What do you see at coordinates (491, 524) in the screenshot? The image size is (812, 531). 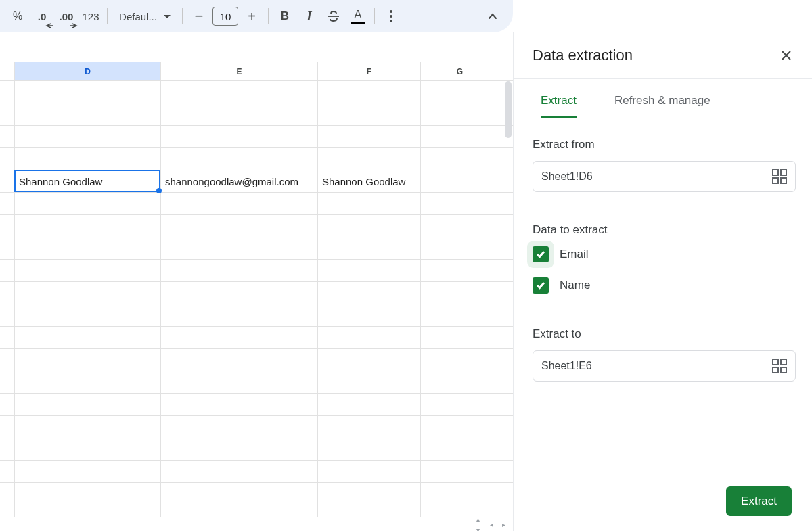 I see `scroll-left-button: ◂` at bounding box center [491, 524].